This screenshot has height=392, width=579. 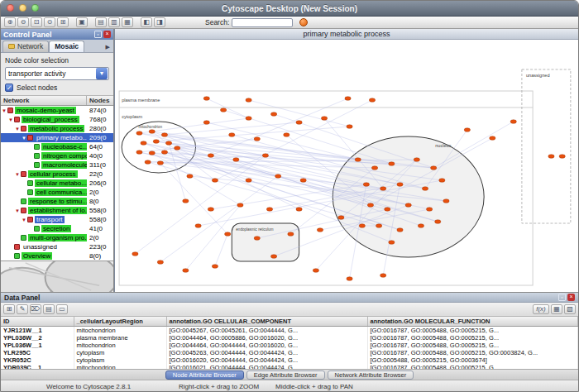 I want to click on delete-attribute-icon: ⌦, so click(x=36, y=309).